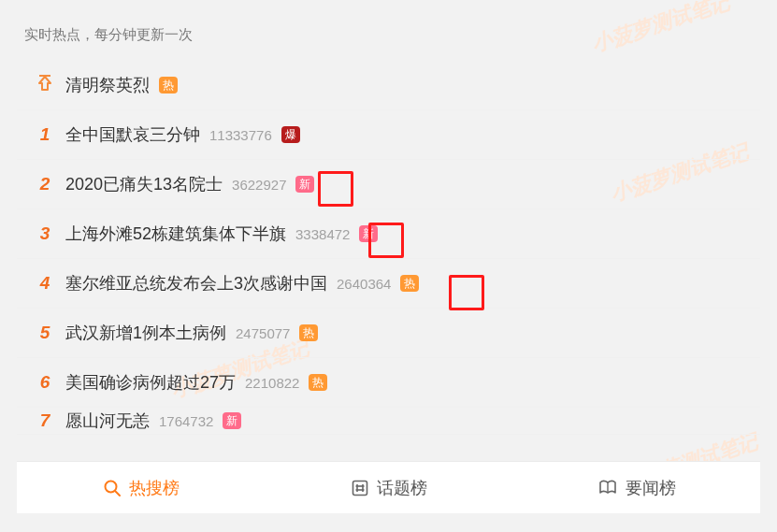 The width and height of the screenshot is (777, 532). Describe the element at coordinates (45, 86) in the screenshot. I see `pin-top-icon` at that location.